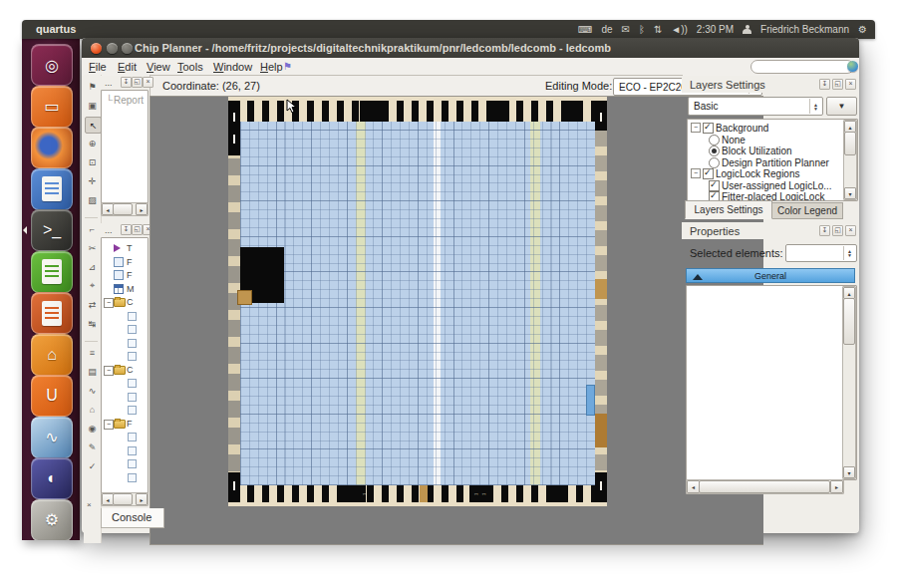 This screenshot has width=897, height=588. What do you see at coordinates (772, 141) in the screenshot?
I see `layers-tree-row: None` at bounding box center [772, 141].